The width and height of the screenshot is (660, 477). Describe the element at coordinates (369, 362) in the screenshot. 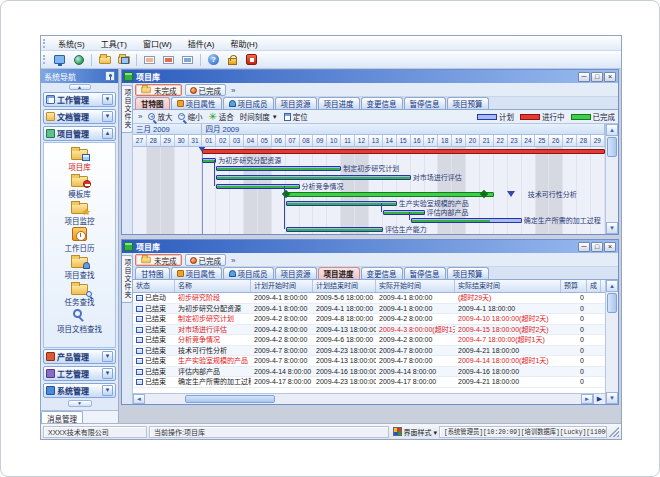

I see `table-row: 已结束生产实验室规模的产品2009-4-7 8:00:002009-4-13 1…` at that location.